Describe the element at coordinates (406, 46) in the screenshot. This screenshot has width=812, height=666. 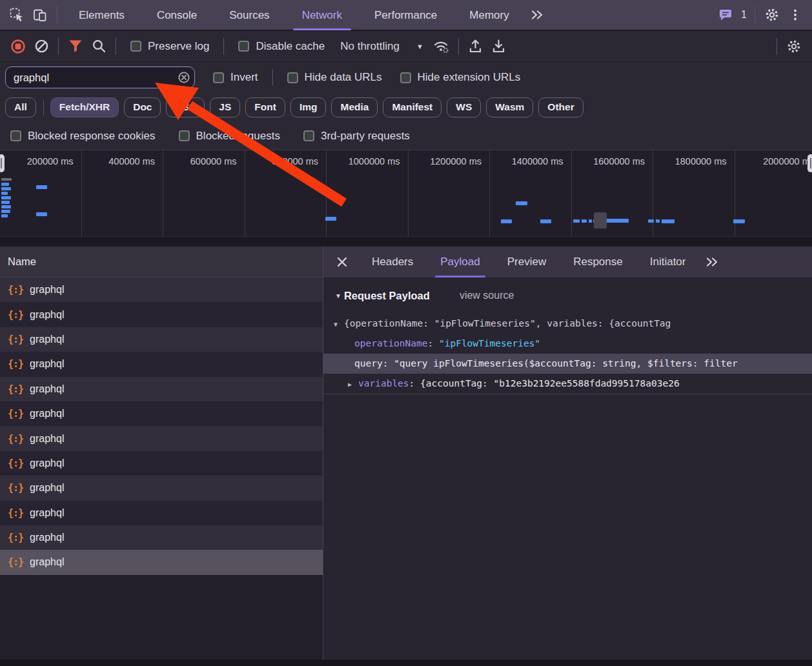
I see `network-toolbar: Preserve log Disable cache No throttling…` at that location.